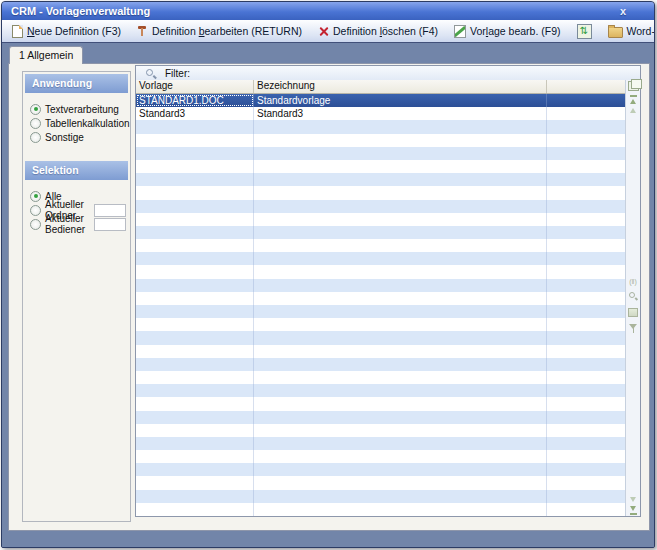 The image size is (657, 550). Describe the element at coordinates (400, 86) in the screenshot. I see `column-header-bezeichnung: Bezeichnung` at that location.